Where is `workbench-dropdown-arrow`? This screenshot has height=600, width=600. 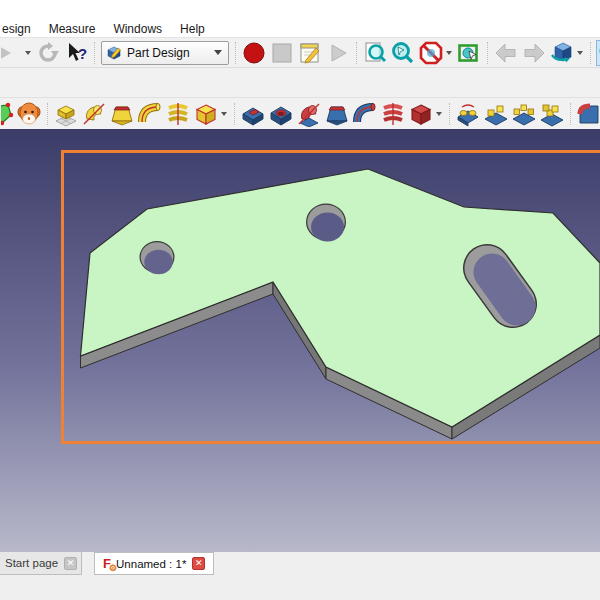 workbench-dropdown-arrow is located at coordinates (218, 52).